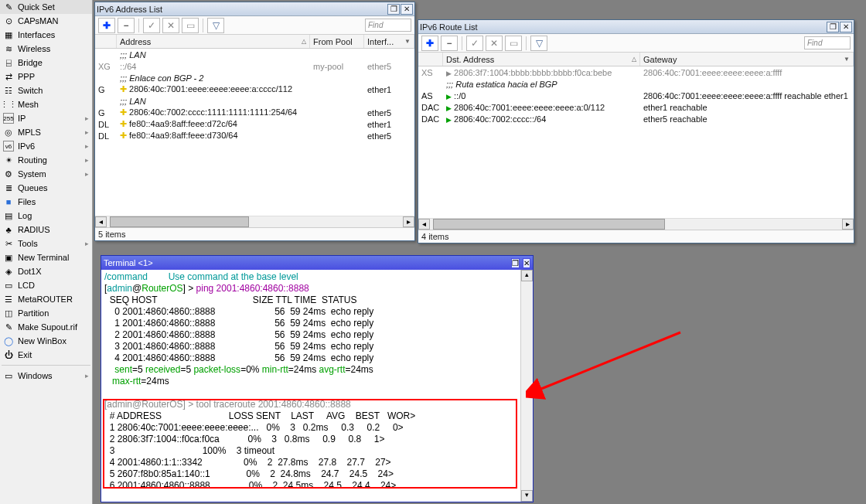 The height and width of the screenshot is (504, 866). What do you see at coordinates (213, 42) in the screenshot?
I see `col-address: Address△` at bounding box center [213, 42].